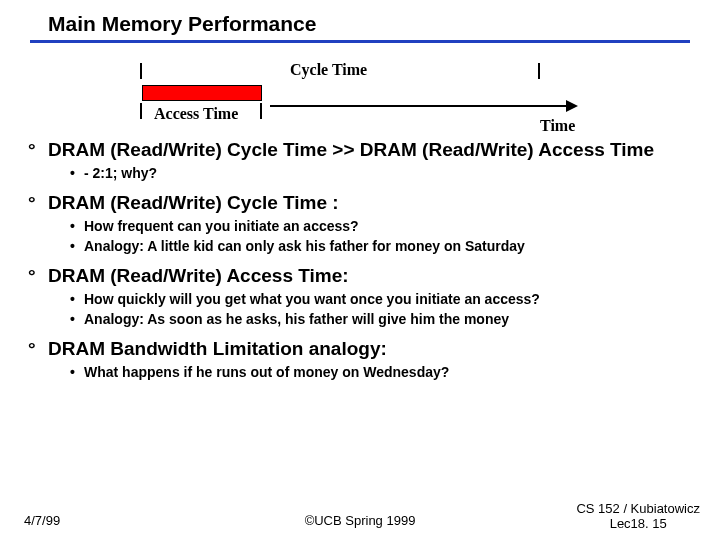 The image size is (720, 540). What do you see at coordinates (572, 106) in the screenshot?
I see `time-axis-arrow-icon` at bounding box center [572, 106].